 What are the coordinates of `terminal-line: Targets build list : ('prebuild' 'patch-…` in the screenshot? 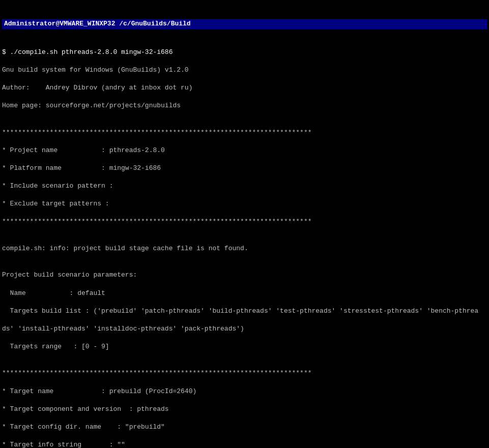 It's located at (244, 311).